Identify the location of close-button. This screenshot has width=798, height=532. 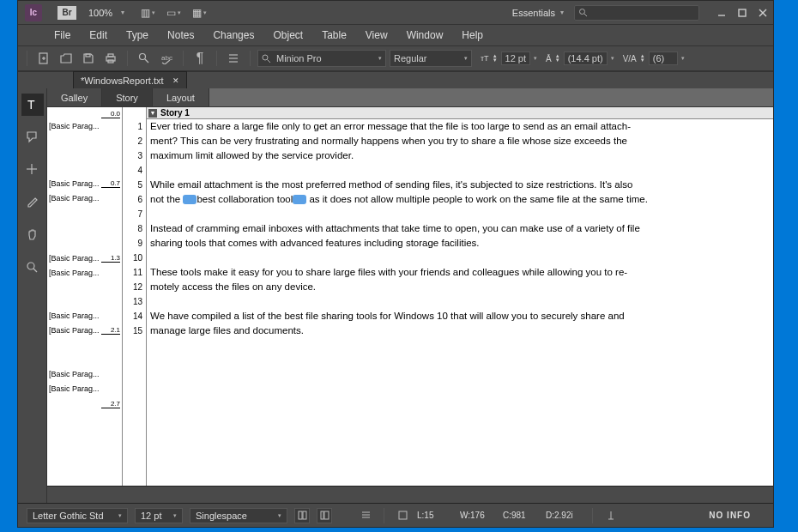
(763, 13).